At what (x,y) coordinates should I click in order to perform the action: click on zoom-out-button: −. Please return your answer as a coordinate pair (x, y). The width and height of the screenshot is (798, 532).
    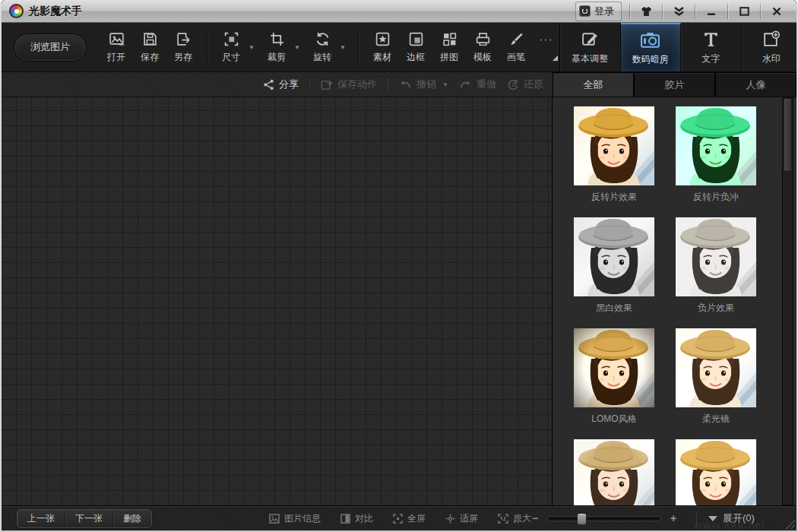
    Looking at the image, I should click on (535, 518).